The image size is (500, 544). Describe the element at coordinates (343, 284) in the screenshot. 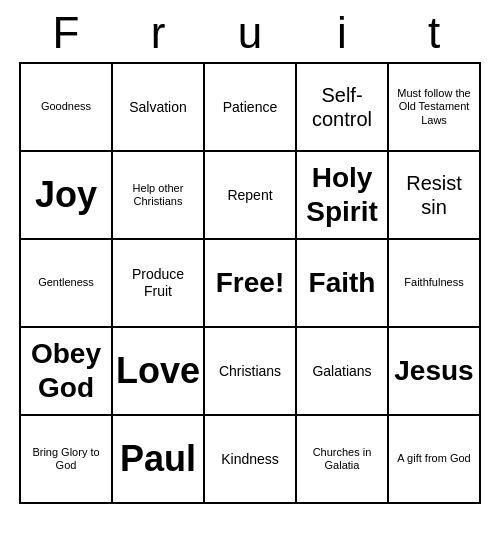

I see `cell-13: Faith` at that location.